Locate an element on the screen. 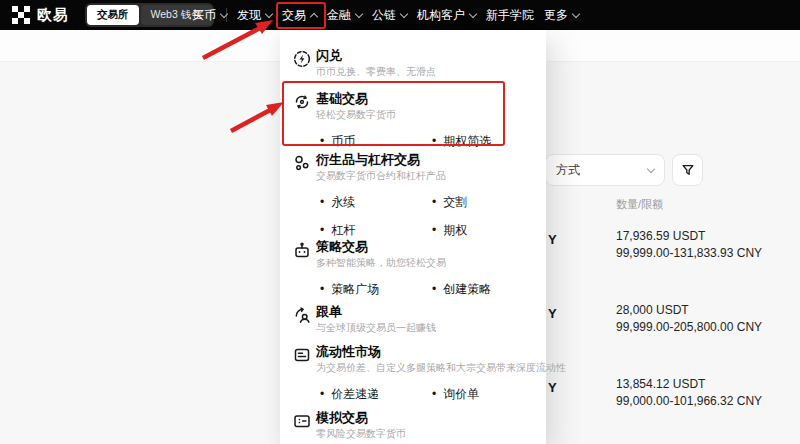 The image size is (800, 444). demo-icon is located at coordinates (302, 421).